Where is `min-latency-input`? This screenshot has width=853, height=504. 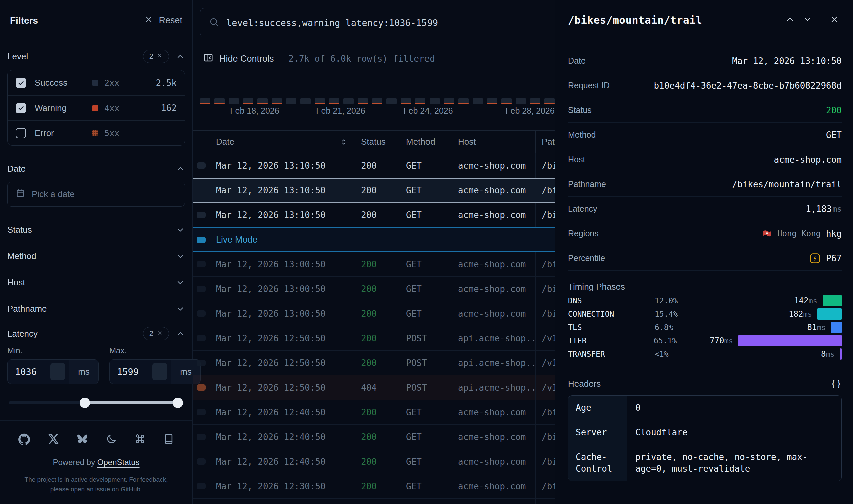 min-latency-input is located at coordinates (31, 372).